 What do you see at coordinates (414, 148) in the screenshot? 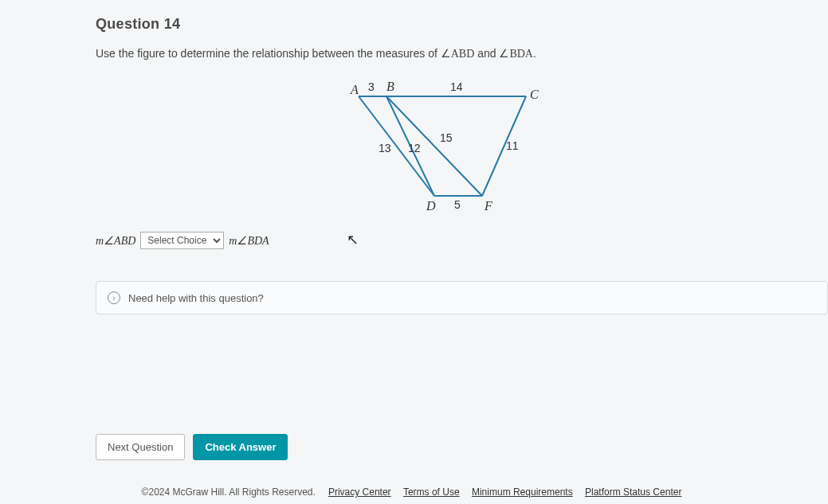
I see `edge-bd: 12` at bounding box center [414, 148].